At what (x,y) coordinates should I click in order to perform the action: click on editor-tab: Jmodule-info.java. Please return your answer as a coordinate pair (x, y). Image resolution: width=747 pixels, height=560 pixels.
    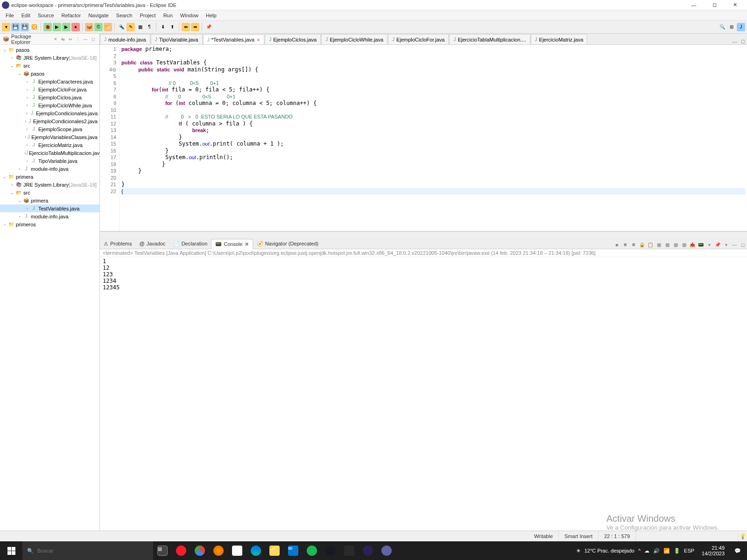
    Looking at the image, I should click on (125, 39).